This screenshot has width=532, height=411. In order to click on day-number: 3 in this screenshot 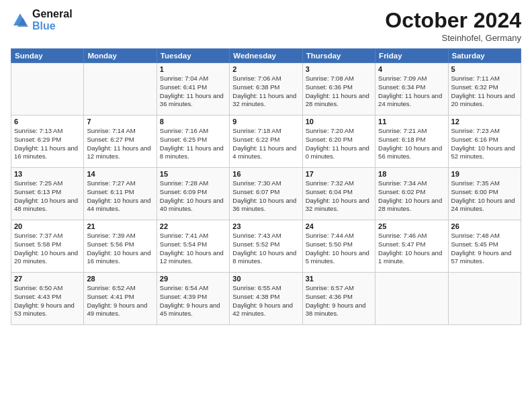, I will do `click(339, 69)`.